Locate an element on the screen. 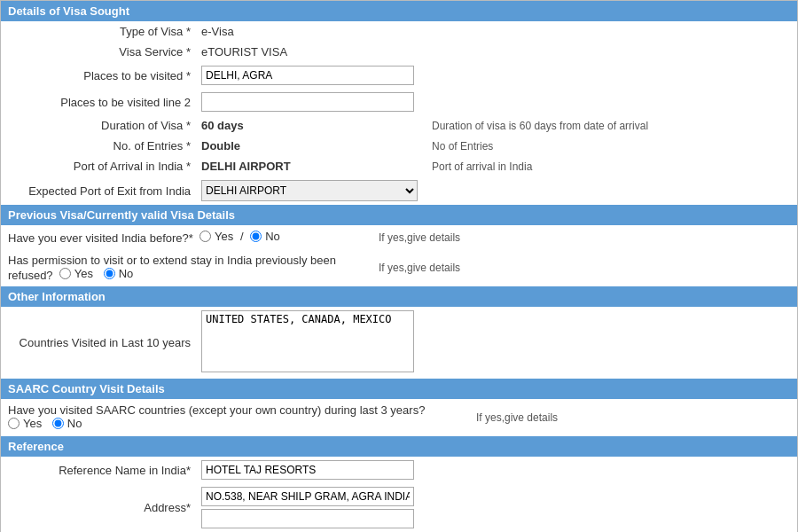 Image resolution: width=798 pixels, height=532 pixels. places-visited-cell is located at coordinates (311, 75).